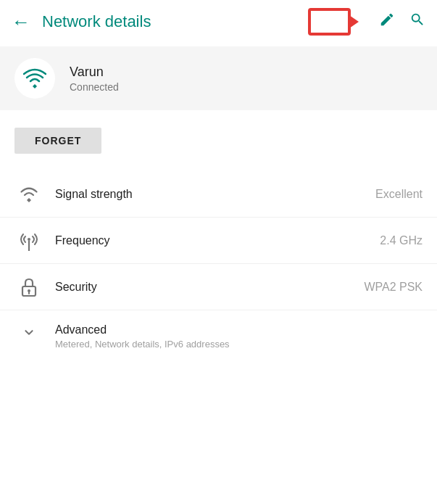  I want to click on network-info-section: Varun Connected, so click(219, 78).